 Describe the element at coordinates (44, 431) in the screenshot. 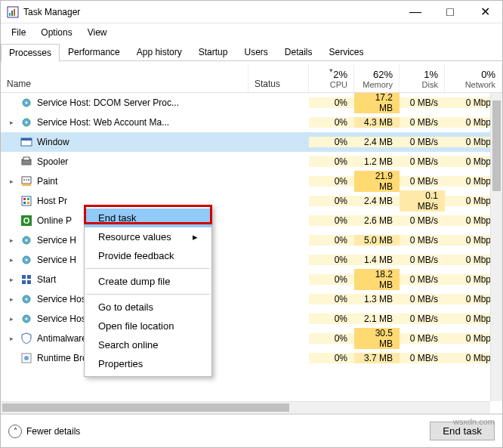

I see `fewer-details-toggle: ˄ Fewer details` at that location.